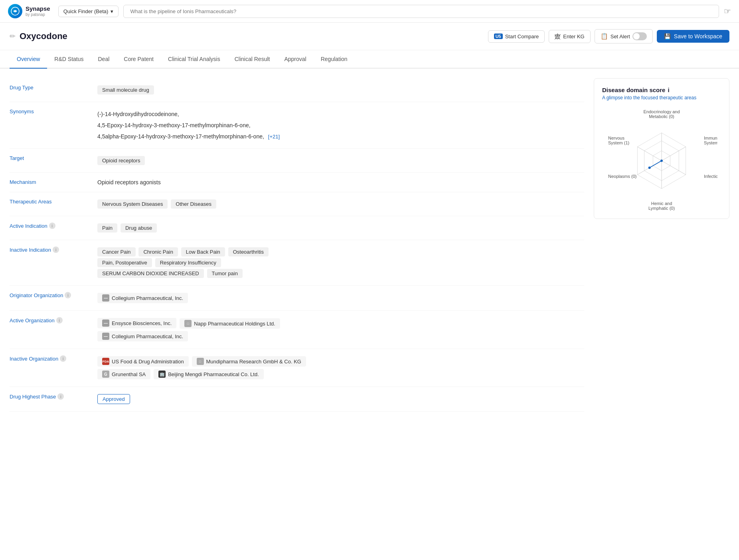 The image size is (739, 560). What do you see at coordinates (297, 161) in the screenshot?
I see `target-row: Target Opioid receptors` at bounding box center [297, 161].